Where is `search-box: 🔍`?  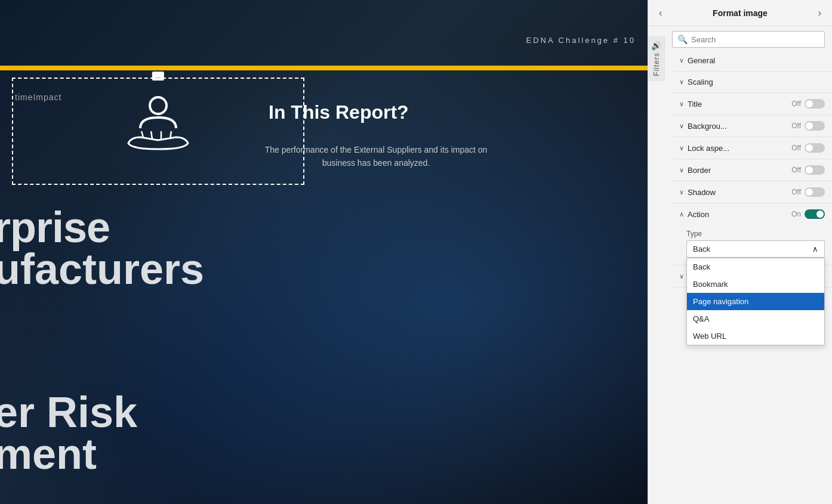 search-box: 🔍 is located at coordinates (748, 39).